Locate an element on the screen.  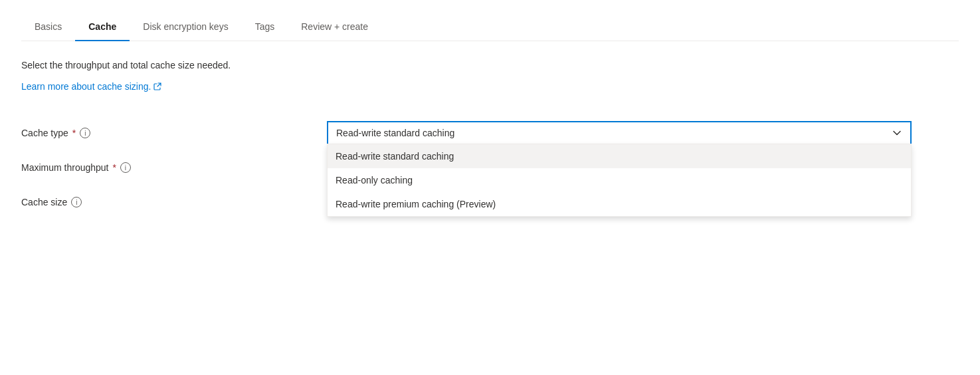
dropdown-option-read-write-premium: Read-write premium caching (Preview) is located at coordinates (619, 204).